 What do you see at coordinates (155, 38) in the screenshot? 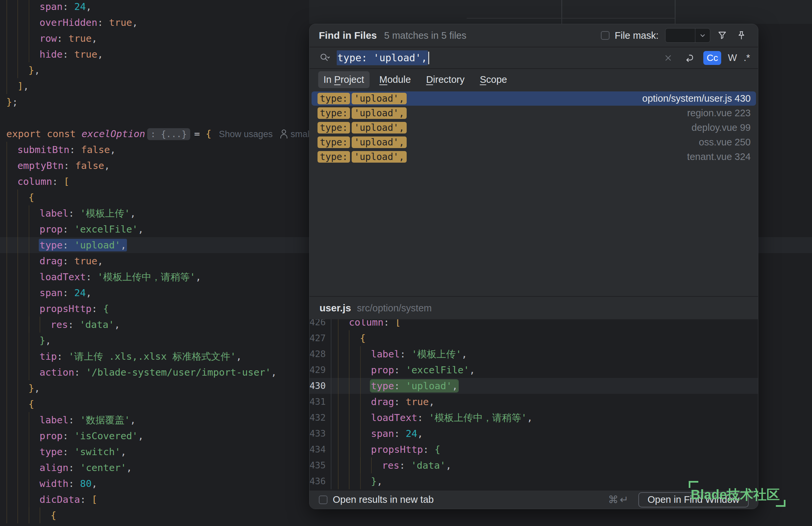
I see `code-line: row: true,` at bounding box center [155, 38].